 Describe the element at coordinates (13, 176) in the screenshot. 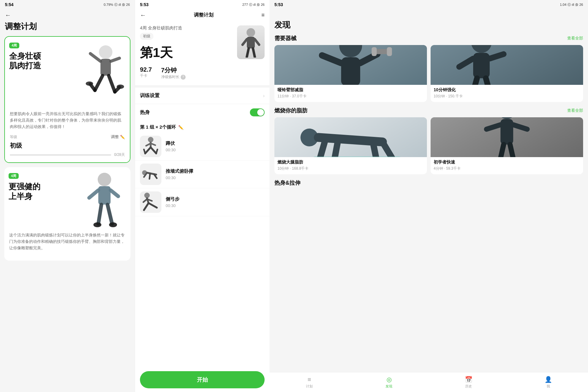

I see `week-badge-2: 4周` at that location.